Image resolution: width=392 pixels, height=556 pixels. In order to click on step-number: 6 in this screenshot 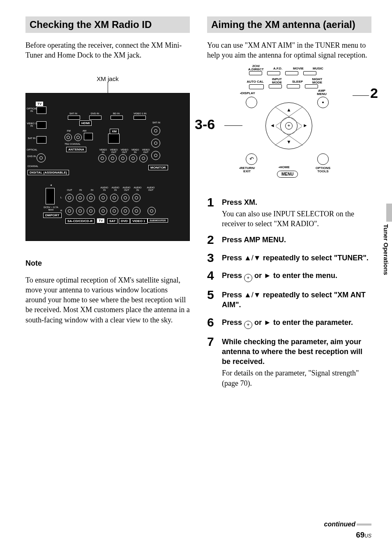, I will do `click(214, 323)`.